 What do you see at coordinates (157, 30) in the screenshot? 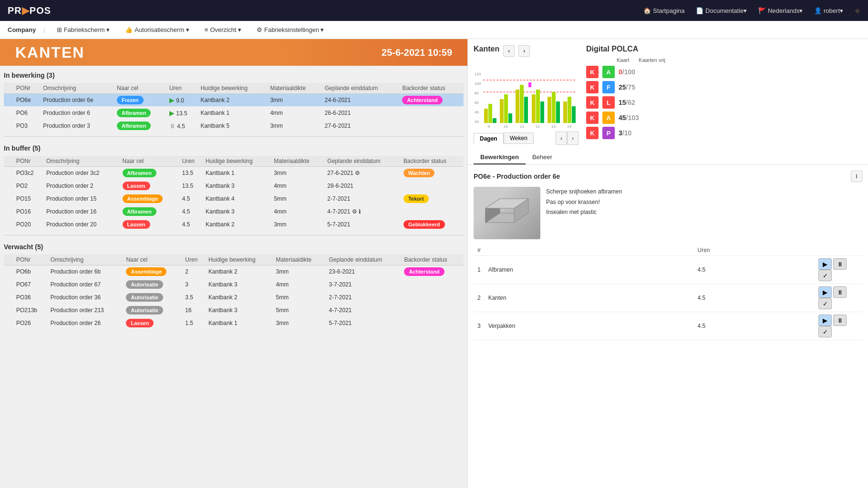
I see `autorisatiescherm-menu: 👍 Autorisatiescherm ▾` at bounding box center [157, 30].